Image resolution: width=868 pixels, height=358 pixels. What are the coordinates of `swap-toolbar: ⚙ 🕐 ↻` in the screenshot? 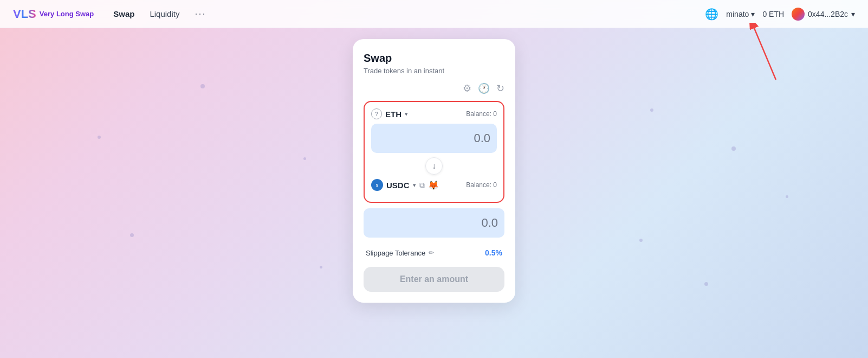 It's located at (434, 88).